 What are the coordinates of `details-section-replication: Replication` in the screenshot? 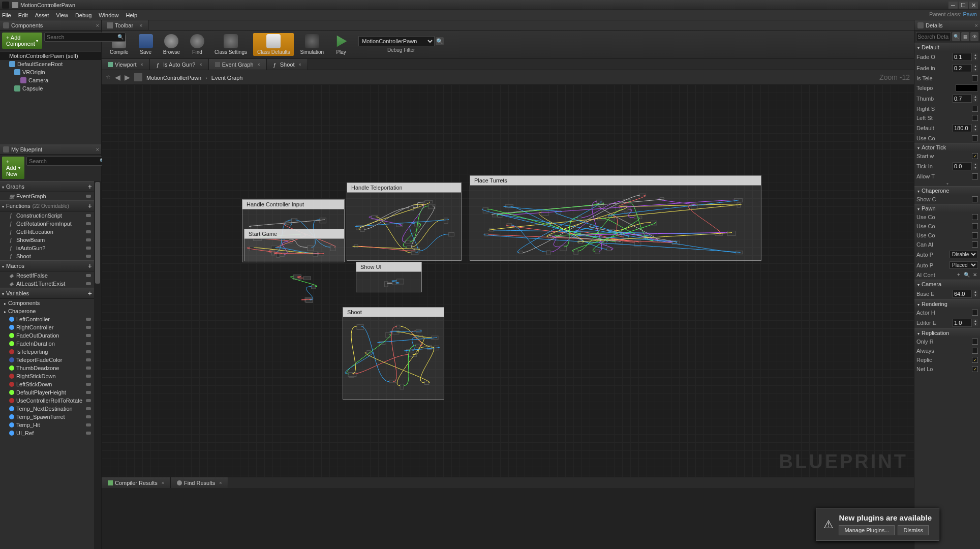 It's located at (947, 332).